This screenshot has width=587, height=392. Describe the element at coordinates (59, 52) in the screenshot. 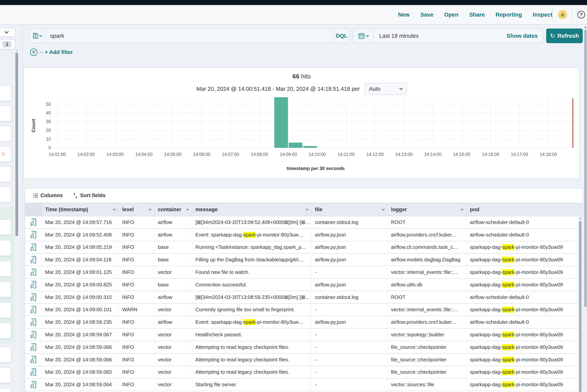

I see `add-filter-button: + Add filter` at that location.